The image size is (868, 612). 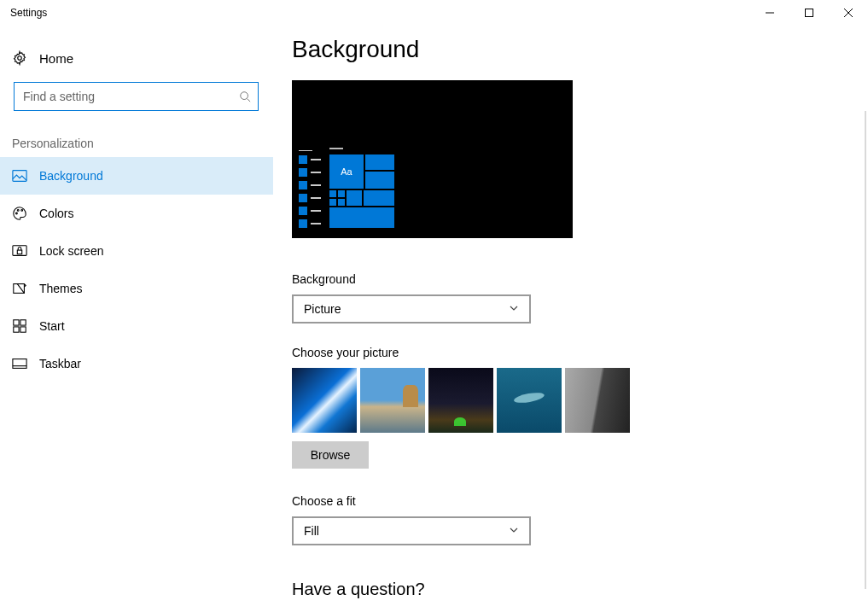 I want to click on background-preview: Aa, so click(x=432, y=159).